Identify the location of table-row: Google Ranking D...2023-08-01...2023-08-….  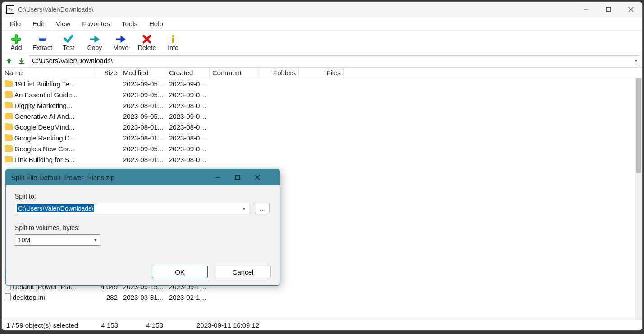
(318, 138).